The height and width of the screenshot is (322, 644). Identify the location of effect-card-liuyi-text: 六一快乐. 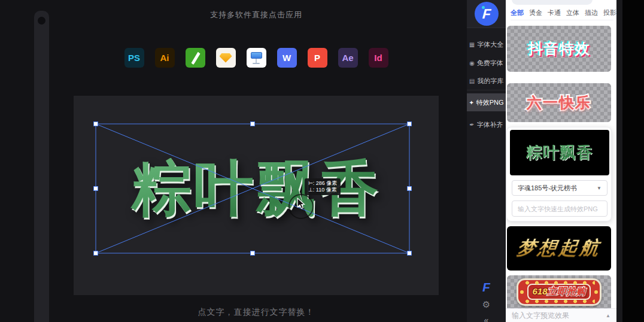
(559, 103).